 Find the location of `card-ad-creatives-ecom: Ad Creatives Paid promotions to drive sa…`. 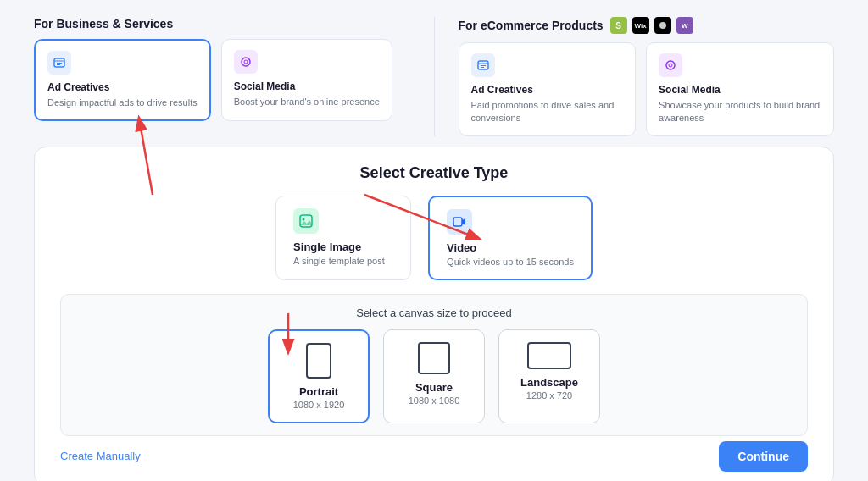

card-ad-creatives-ecom: Ad Creatives Paid promotions to drive sa… is located at coordinates (548, 90).